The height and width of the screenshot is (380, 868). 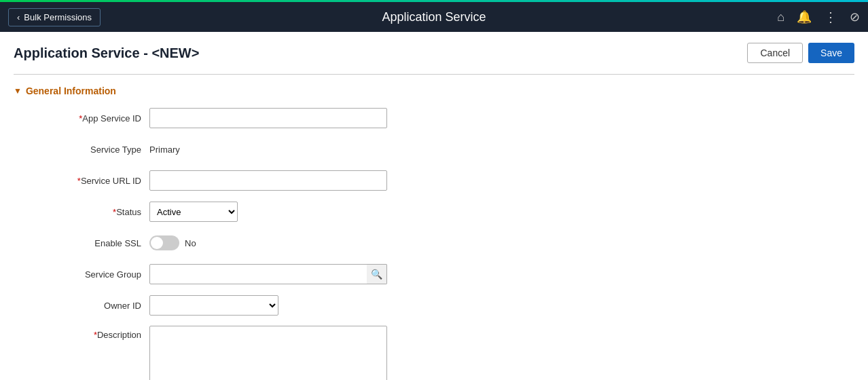 I want to click on back-arrow-icon: ‹, so click(x=18, y=18).